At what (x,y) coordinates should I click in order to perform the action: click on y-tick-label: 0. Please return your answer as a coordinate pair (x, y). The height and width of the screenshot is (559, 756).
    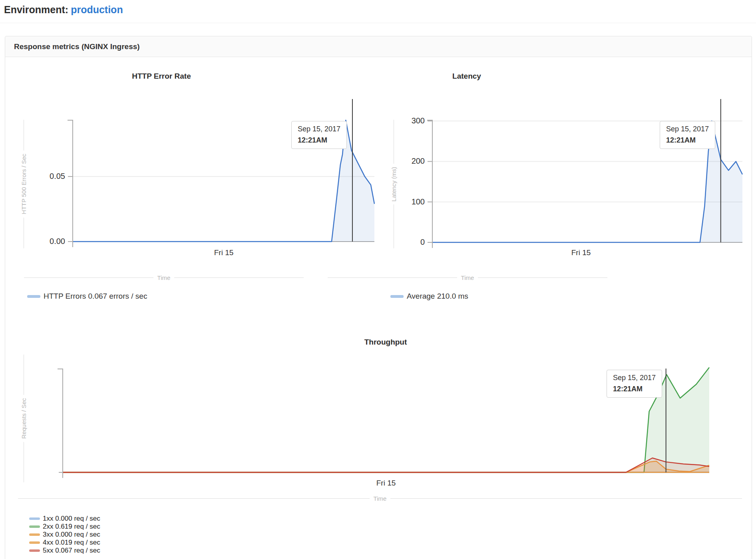
    Looking at the image, I should click on (423, 242).